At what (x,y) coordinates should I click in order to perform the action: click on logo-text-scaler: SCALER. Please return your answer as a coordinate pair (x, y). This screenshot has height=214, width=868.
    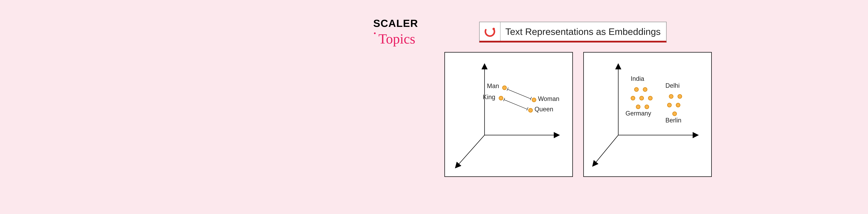
    Looking at the image, I should click on (406, 24).